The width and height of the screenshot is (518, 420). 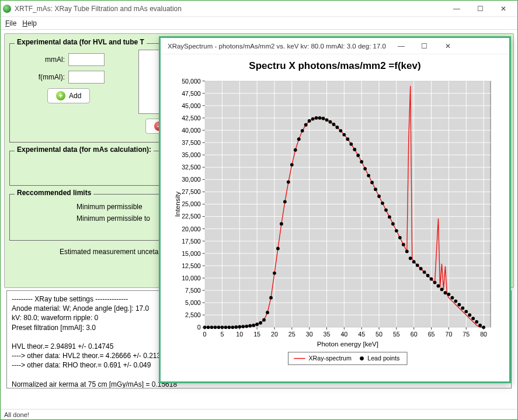 I want to click on svg-text: 7,500, so click(x=193, y=290).